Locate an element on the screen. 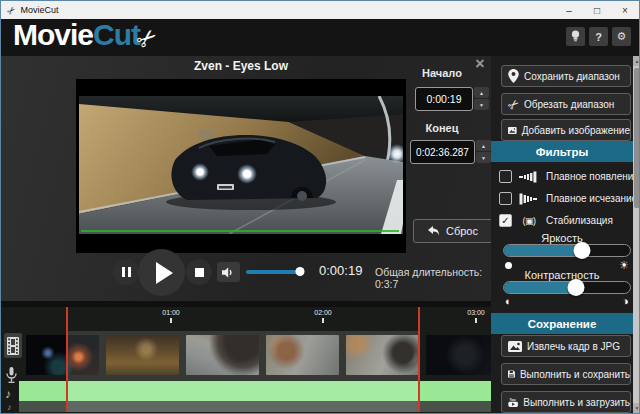 The width and height of the screenshot is (640, 414). gear-icon: ⚙ is located at coordinates (622, 36).